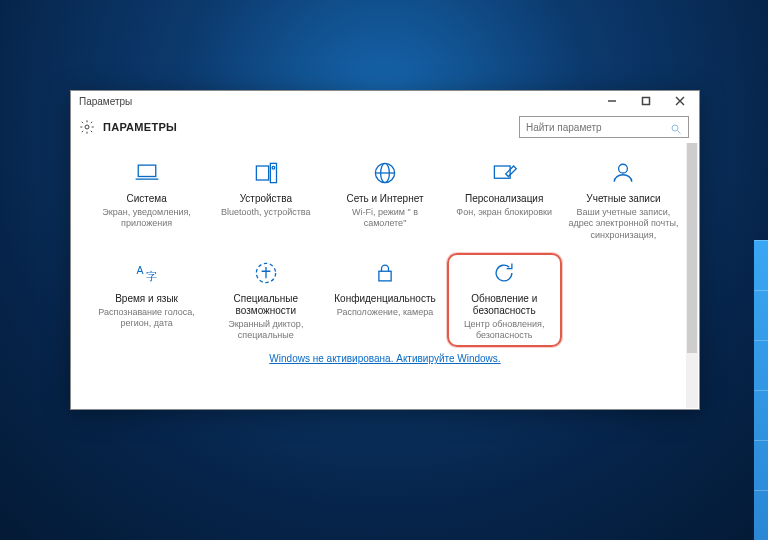 This screenshot has height=540, width=768. Describe the element at coordinates (146, 299) in the screenshot. I see `tile-title: Время и язык` at that location.